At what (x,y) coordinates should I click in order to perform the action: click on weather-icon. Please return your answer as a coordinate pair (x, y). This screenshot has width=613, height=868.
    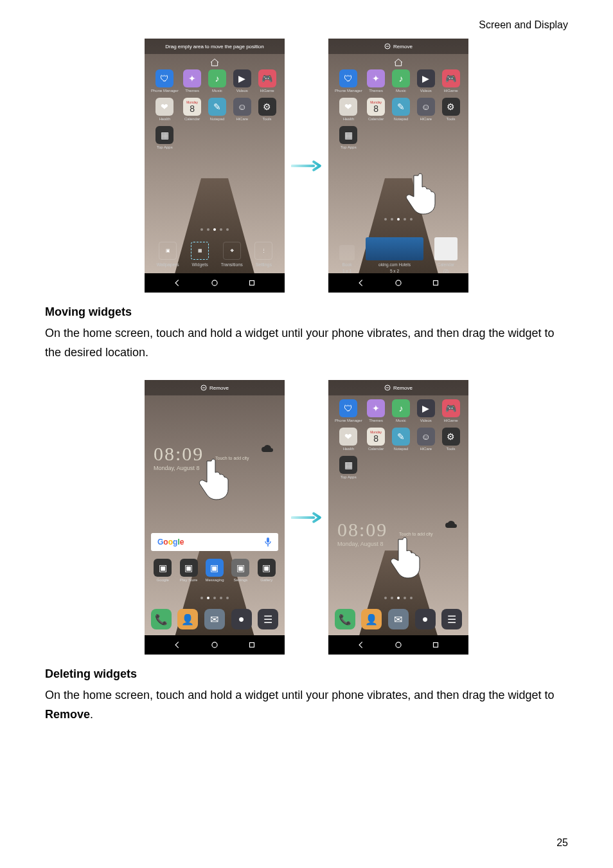
    Looking at the image, I should click on (268, 449).